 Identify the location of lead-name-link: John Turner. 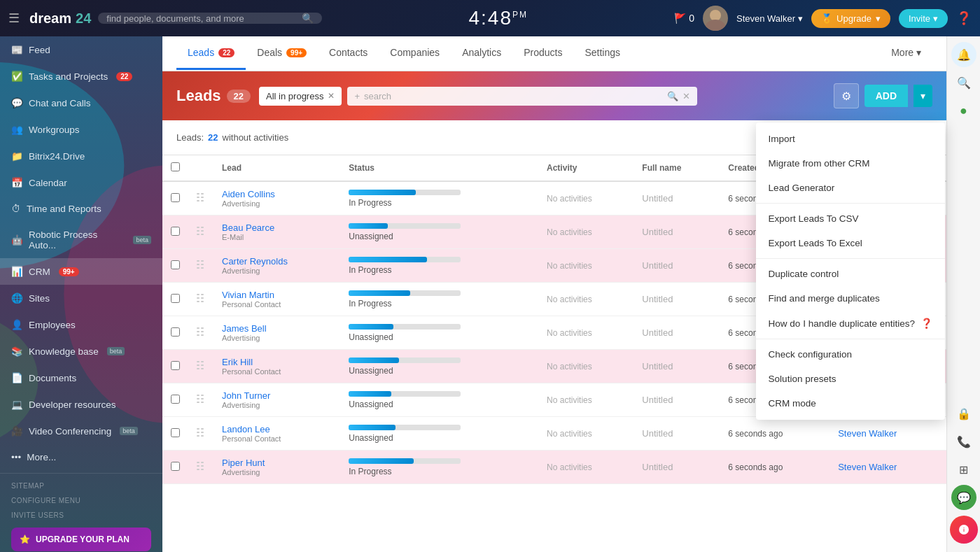
(277, 396).